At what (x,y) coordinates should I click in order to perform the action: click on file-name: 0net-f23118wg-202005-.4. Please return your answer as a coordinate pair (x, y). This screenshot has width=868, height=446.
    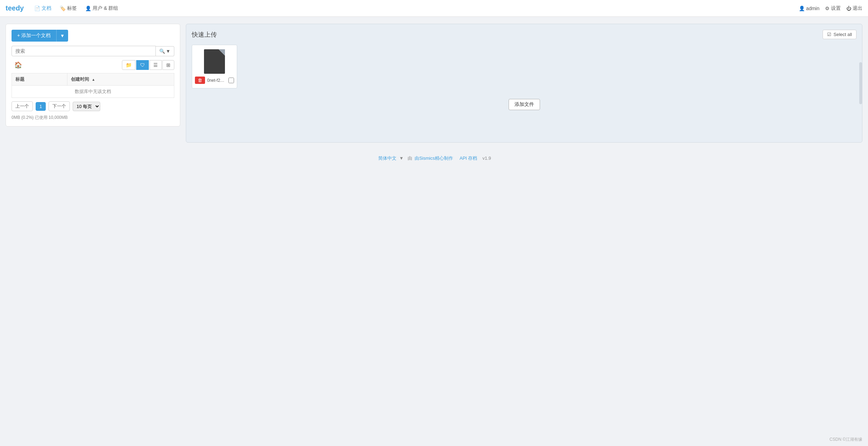
    Looking at the image, I should click on (217, 80).